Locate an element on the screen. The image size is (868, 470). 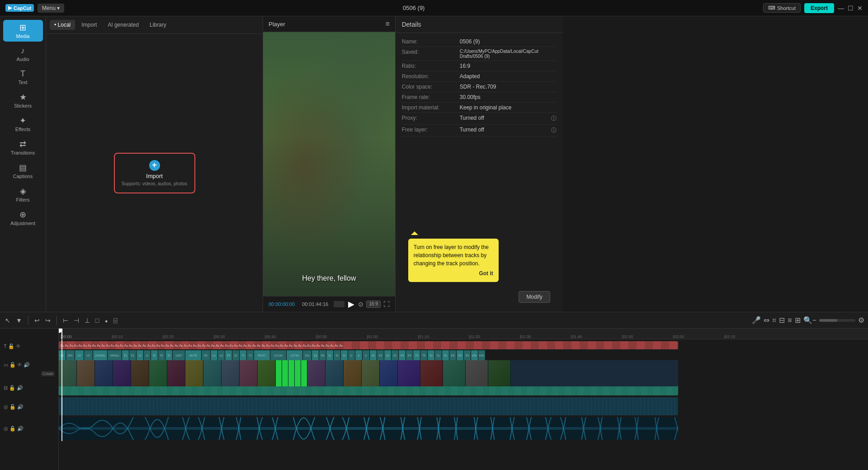
tile: c0' is located at coordinates (89, 355).